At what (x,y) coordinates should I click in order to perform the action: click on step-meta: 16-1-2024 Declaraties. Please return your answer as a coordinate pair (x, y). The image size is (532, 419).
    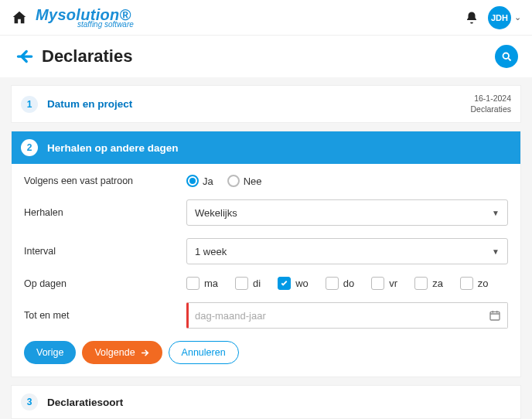
    Looking at the image, I should click on (490, 104).